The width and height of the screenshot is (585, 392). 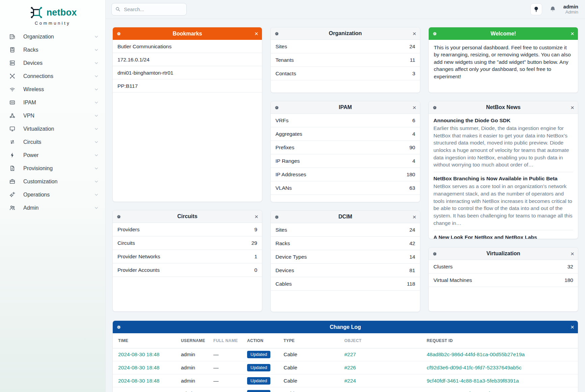 What do you see at coordinates (571, 9) in the screenshot?
I see `user-menu: admin Admin` at bounding box center [571, 9].